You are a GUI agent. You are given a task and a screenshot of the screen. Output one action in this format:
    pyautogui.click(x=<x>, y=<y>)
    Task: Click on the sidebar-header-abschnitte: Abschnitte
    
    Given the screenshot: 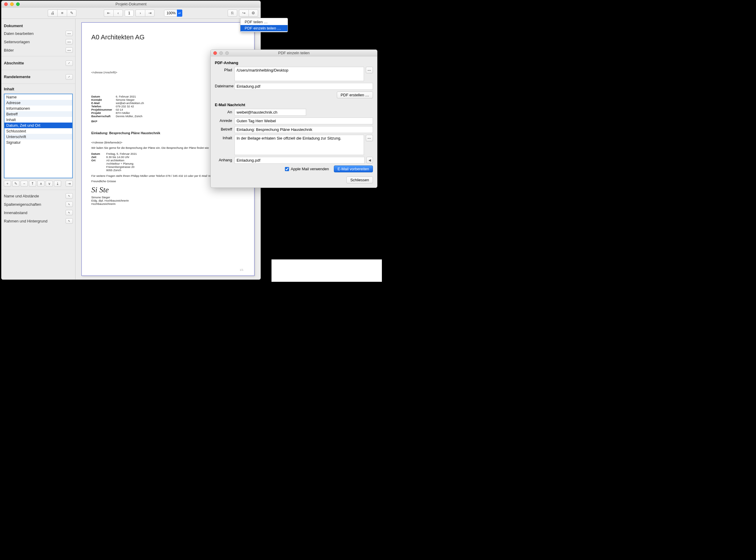 What is the action you would take?
    pyautogui.click(x=14, y=63)
    